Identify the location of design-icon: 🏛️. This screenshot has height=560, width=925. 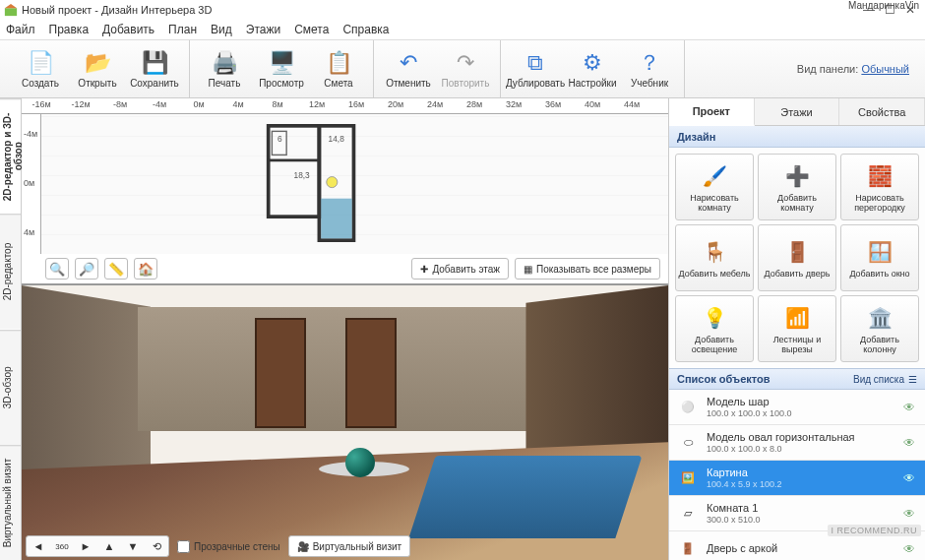
(880, 318).